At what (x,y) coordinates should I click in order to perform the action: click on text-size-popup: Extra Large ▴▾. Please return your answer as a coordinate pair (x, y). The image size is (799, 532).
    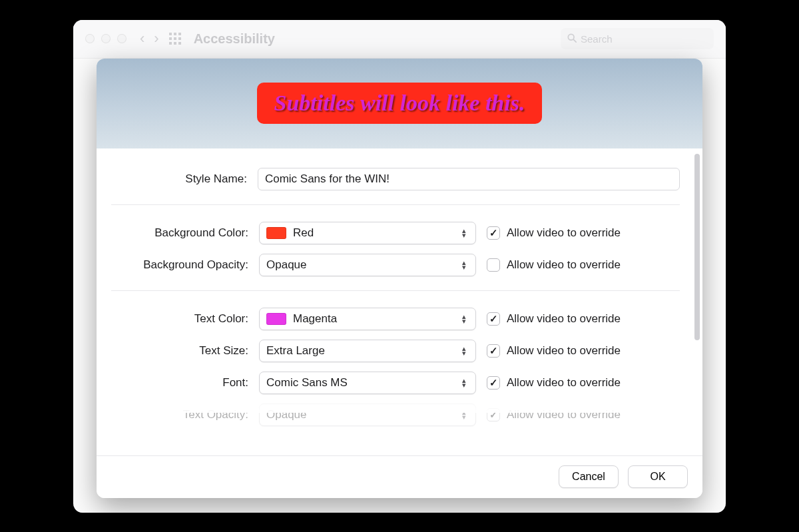
    Looking at the image, I should click on (368, 351).